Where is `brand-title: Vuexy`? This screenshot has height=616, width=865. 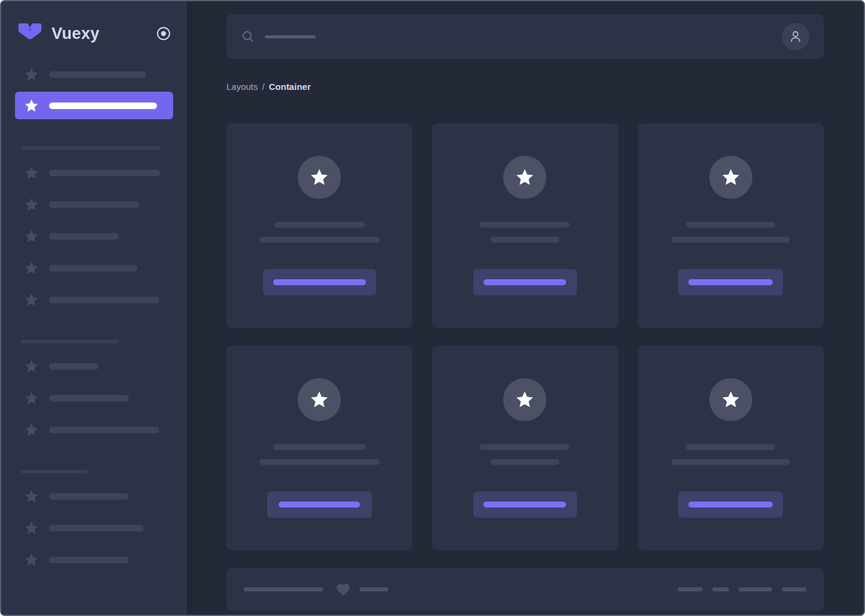
brand-title: Vuexy is located at coordinates (99, 34).